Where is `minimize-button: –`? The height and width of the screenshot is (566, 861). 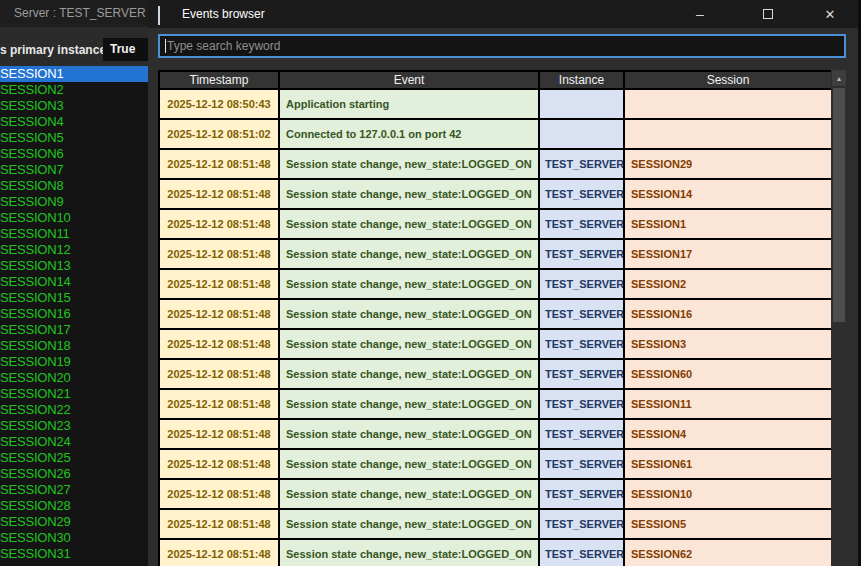
minimize-button: – is located at coordinates (700, 14).